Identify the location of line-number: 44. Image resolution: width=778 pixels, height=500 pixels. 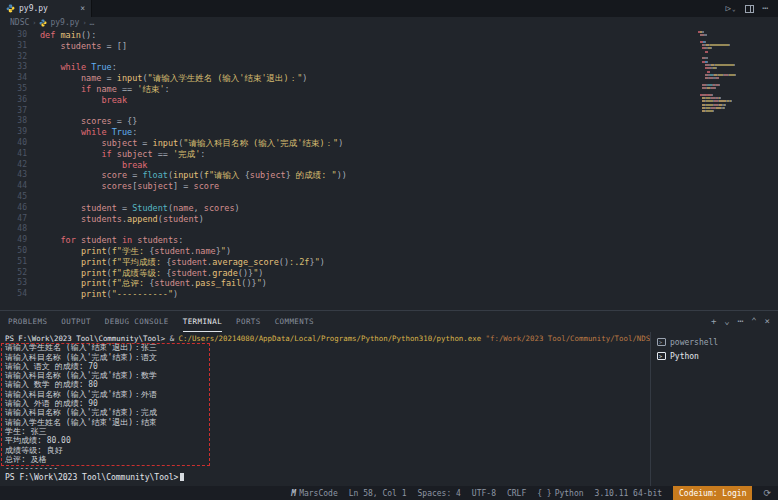
(20, 186).